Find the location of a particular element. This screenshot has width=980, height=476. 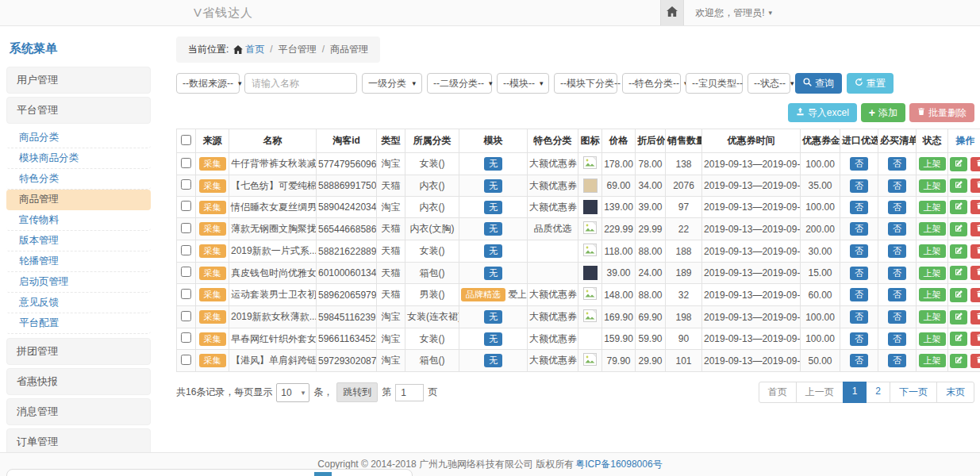

sidebar-group: 省惠快报 is located at coordinates (79, 382).